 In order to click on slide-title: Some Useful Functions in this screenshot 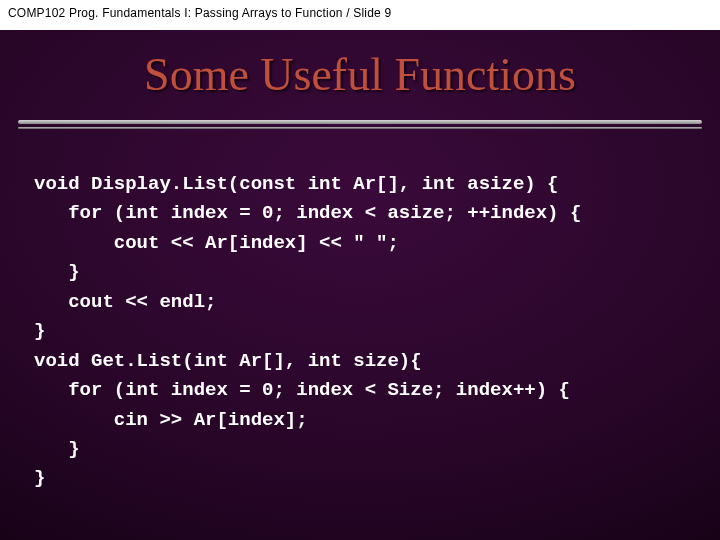, I will do `click(360, 74)`.